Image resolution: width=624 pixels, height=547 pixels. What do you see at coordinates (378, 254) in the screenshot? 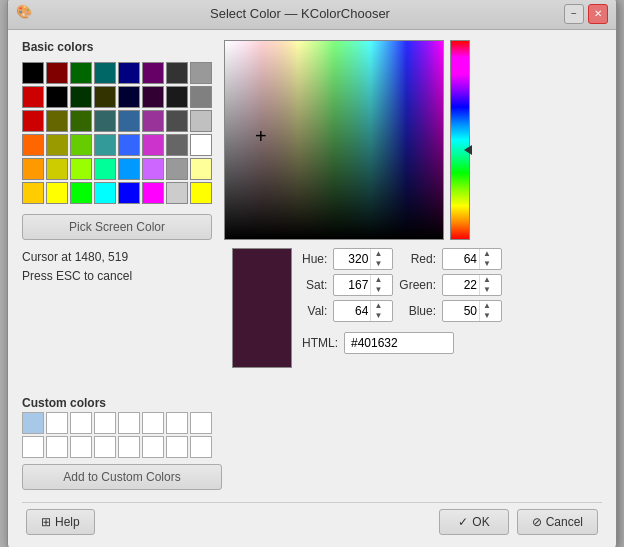
I see `hue-up: ▲` at bounding box center [378, 254].